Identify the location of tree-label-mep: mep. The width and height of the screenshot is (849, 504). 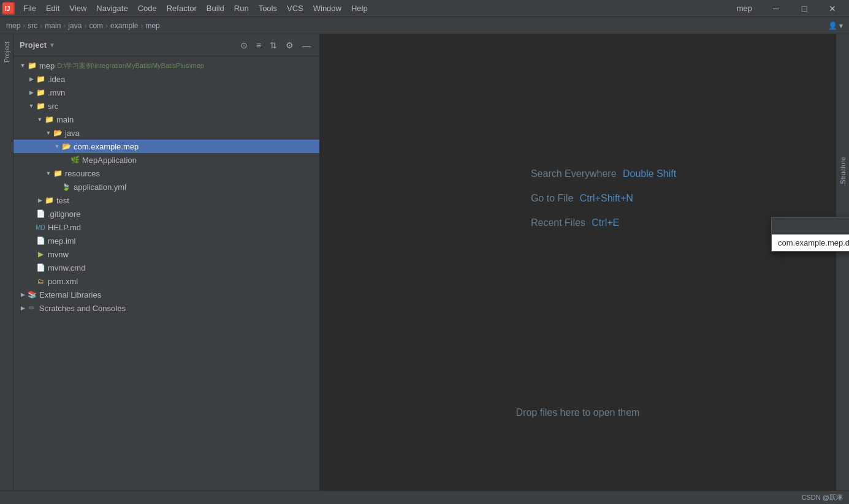
(47, 66).